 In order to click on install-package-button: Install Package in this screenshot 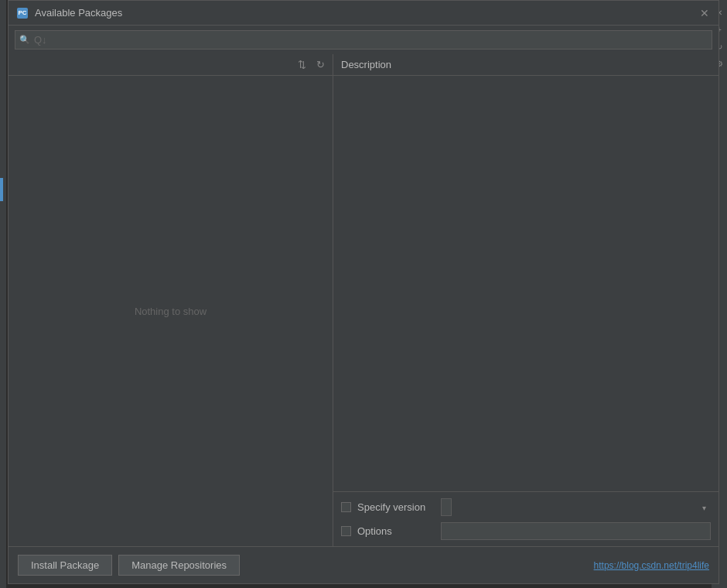, I will do `click(65, 565)`.